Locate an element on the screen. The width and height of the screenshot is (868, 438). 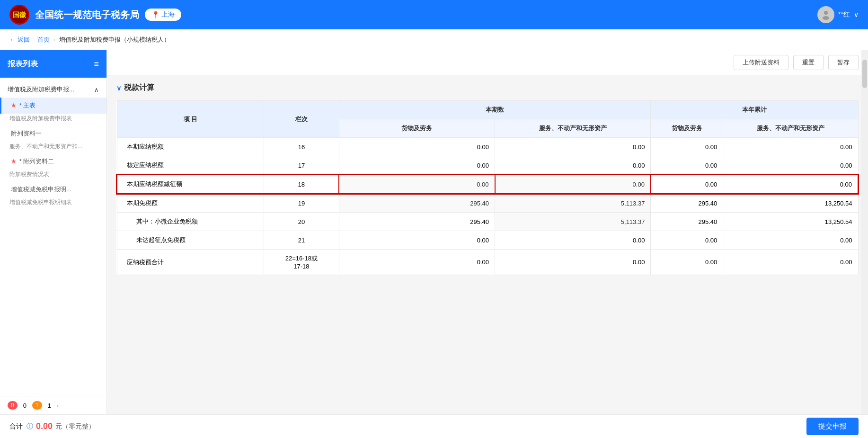
sidebar-group-label: 增值税及附加税费申报... is located at coordinates (41, 89).